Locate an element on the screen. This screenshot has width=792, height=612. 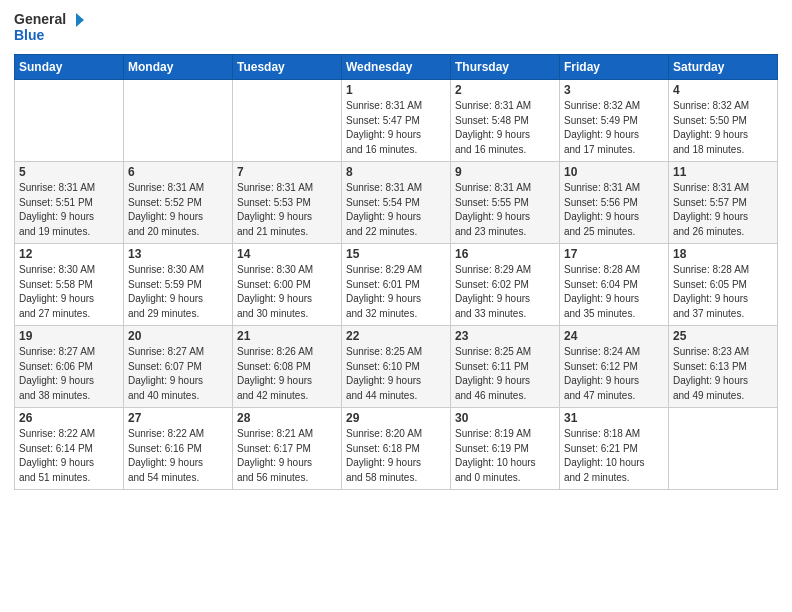
day-number: 19 is located at coordinates (69, 336).